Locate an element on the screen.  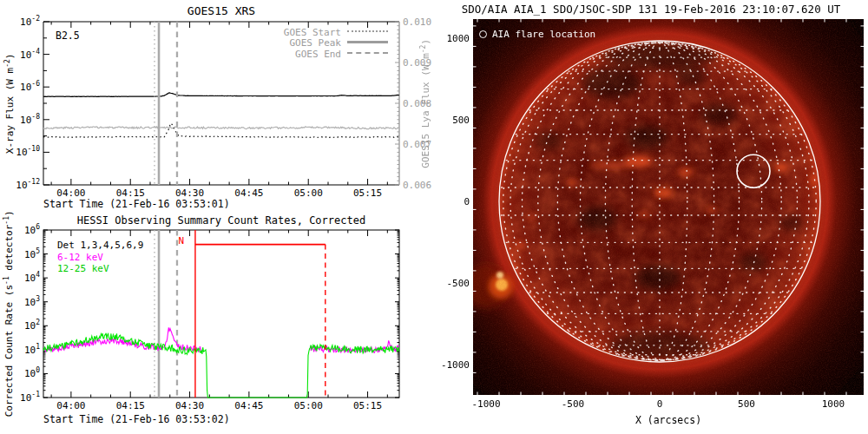
goes-legend-peak-label: GOES Peak is located at coordinates (315, 43).